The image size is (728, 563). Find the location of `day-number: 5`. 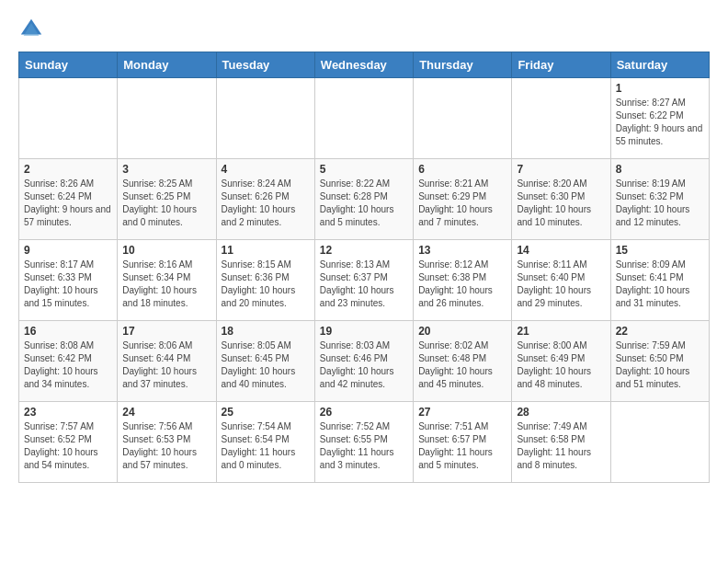

day-number: 5 is located at coordinates (364, 169).